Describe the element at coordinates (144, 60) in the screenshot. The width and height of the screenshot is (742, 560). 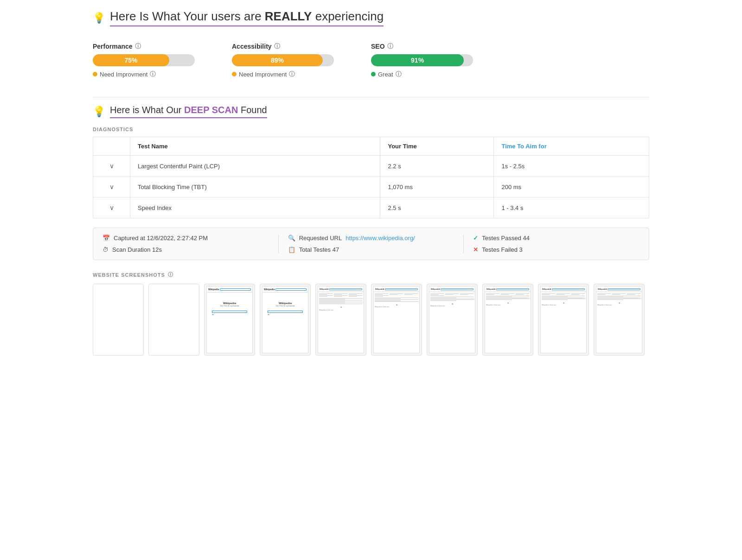
I see `performance-progress-wrap: 75%` at that location.